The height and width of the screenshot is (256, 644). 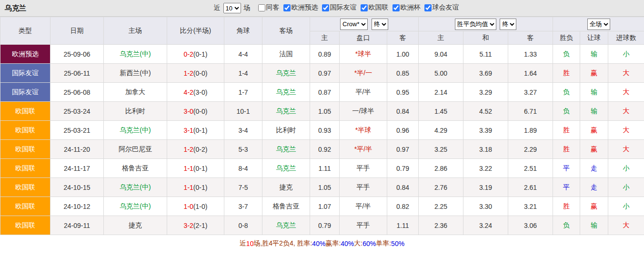 I want to click on match-count-select: 10, so click(x=232, y=8).